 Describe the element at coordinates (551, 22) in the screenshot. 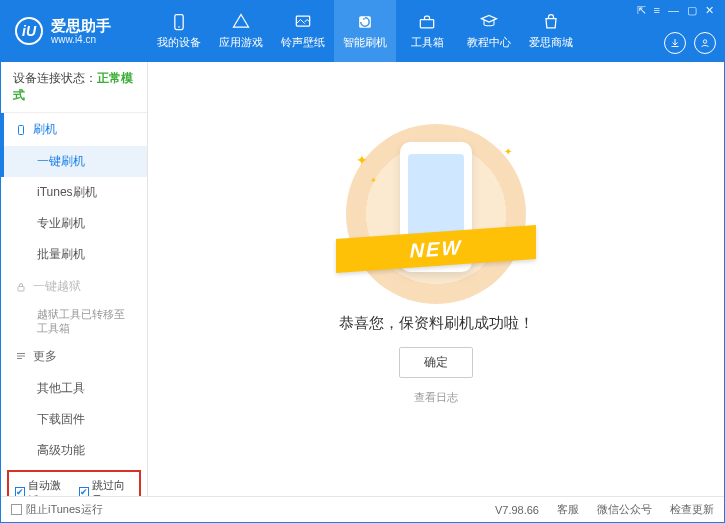

I see `store-icon` at that location.